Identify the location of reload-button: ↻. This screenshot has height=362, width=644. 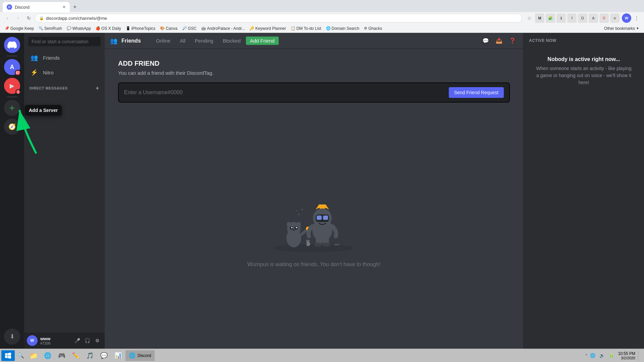
(29, 18).